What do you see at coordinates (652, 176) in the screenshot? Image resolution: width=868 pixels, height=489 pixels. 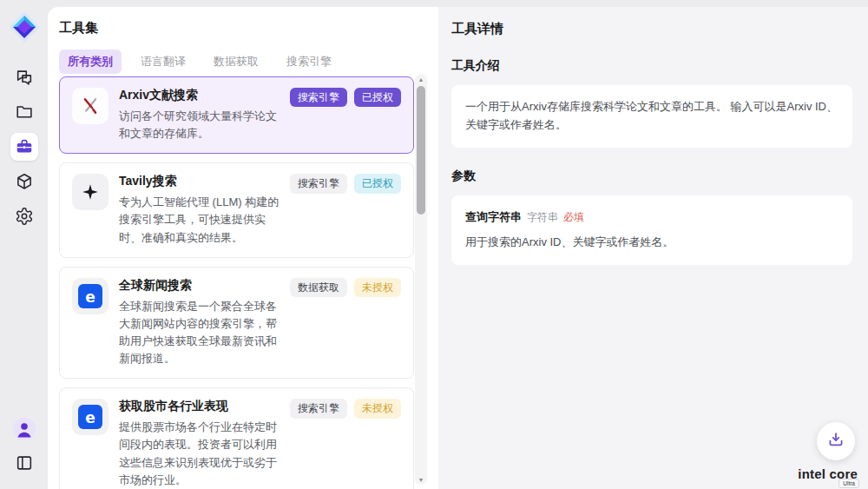 I see `params-heading: 参数` at bounding box center [652, 176].